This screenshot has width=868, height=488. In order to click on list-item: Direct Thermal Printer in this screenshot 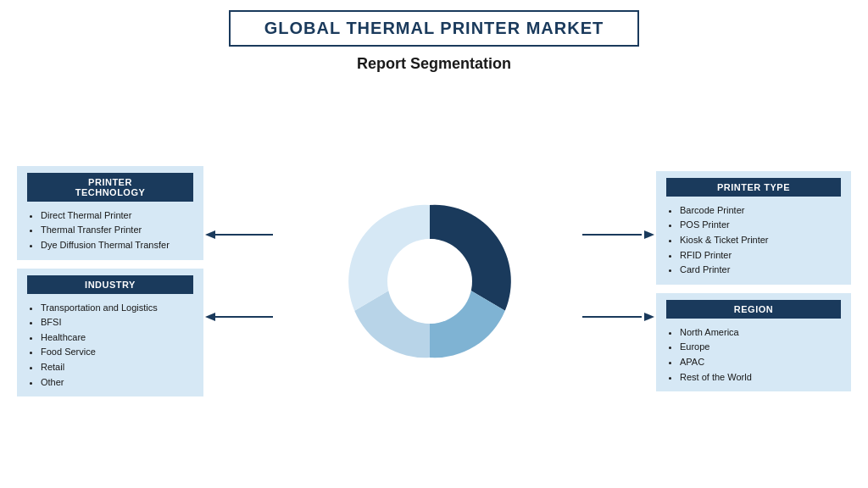, I will do `click(117, 216)`.